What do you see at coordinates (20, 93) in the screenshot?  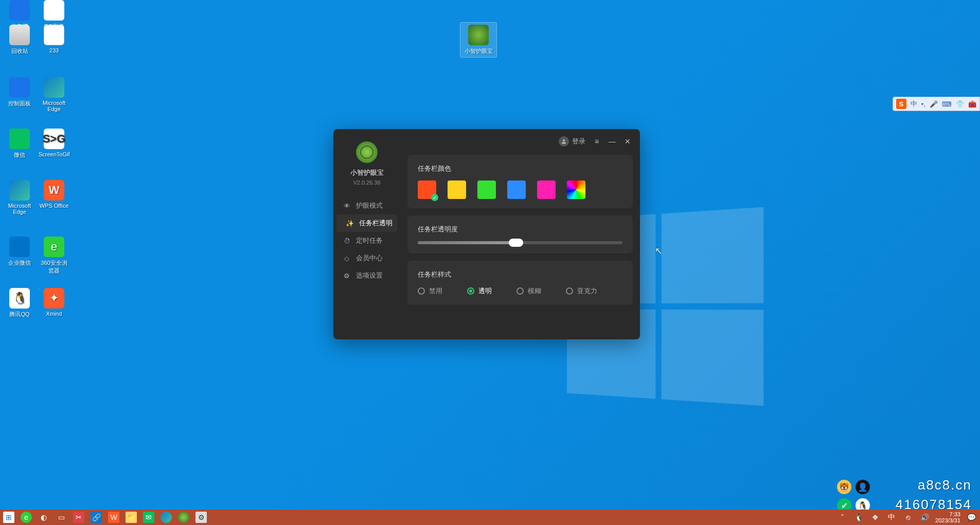 I see `desktop-icon: 控制面板` at bounding box center [20, 93].